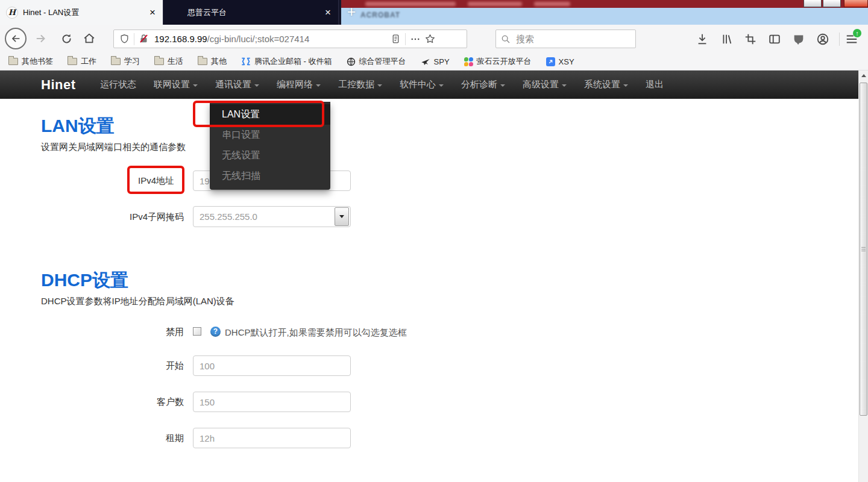 This screenshot has height=482, width=868. What do you see at coordinates (89, 39) in the screenshot?
I see `home-button` at bounding box center [89, 39].